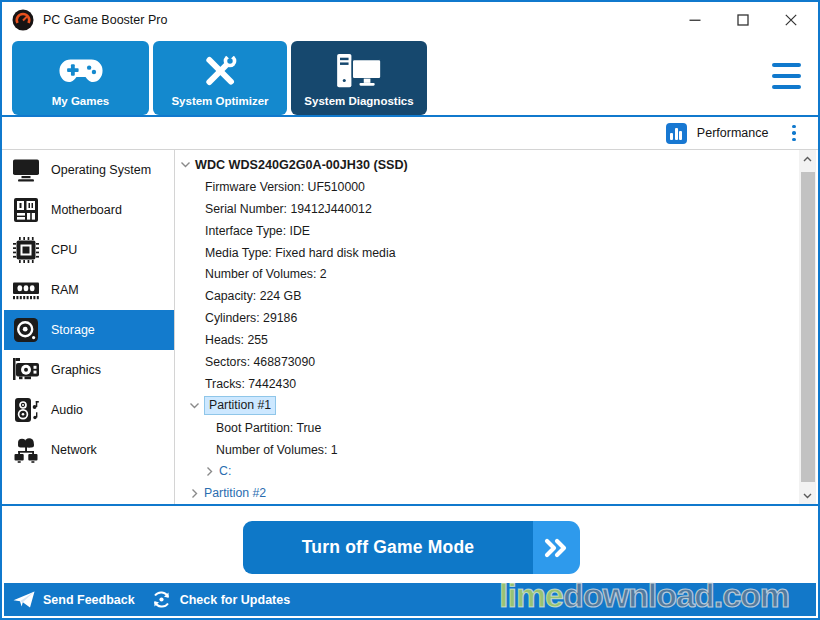  Describe the element at coordinates (786, 65) in the screenshot. I see `hamburger-icon` at that location.